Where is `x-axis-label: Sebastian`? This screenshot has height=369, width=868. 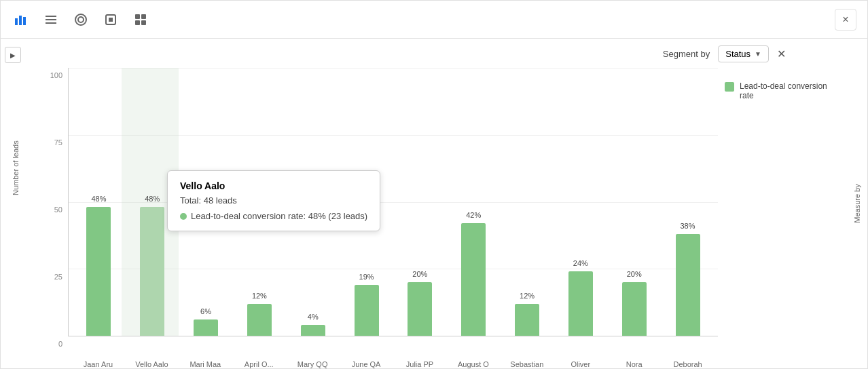 x-axis-label: Sebastian is located at coordinates (527, 362).